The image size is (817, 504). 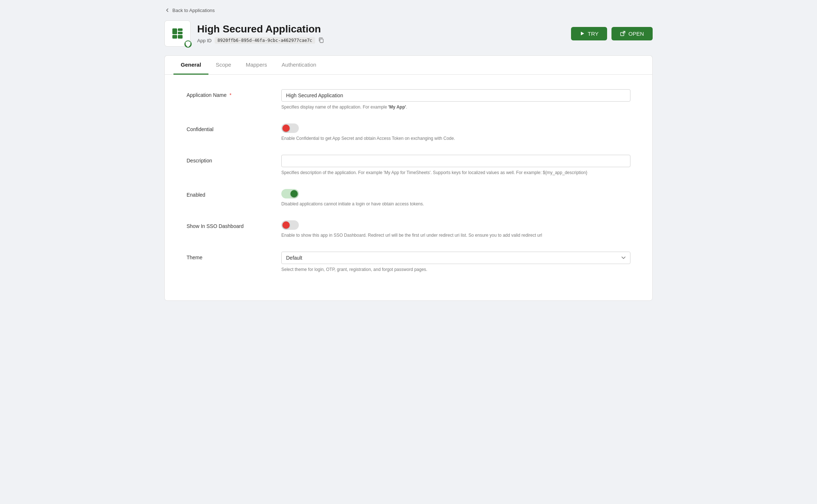 What do you see at coordinates (582, 34) in the screenshot?
I see `try-play-icon` at bounding box center [582, 34].